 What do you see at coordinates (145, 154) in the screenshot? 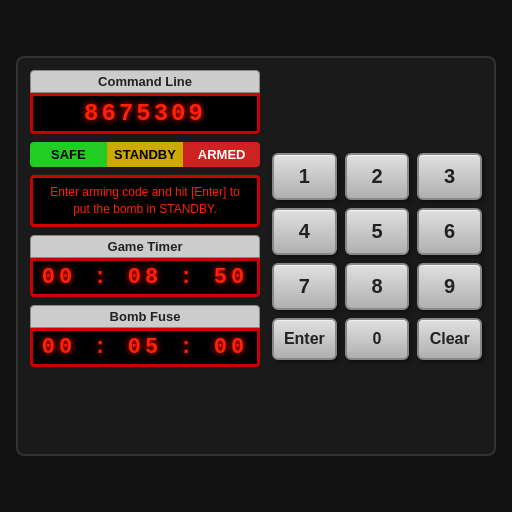
I see `status-row: SAFE STANDBY ARMED` at bounding box center [145, 154].